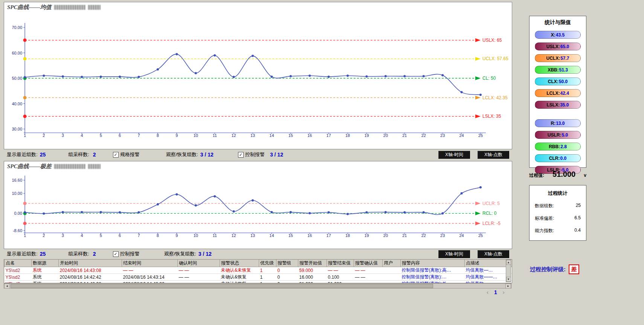 The width and height of the screenshot is (644, 325). What do you see at coordinates (45, 282) in the screenshot?
I see `alarm-cell: 系统` at bounding box center [45, 282].